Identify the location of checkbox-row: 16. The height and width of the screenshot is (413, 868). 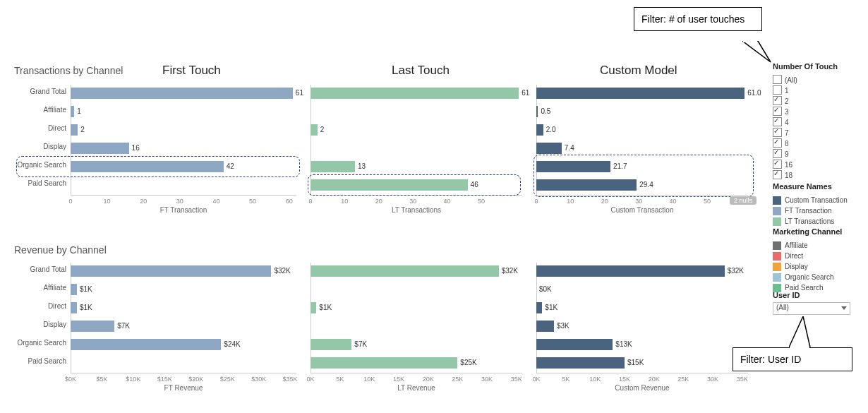
(783, 163).